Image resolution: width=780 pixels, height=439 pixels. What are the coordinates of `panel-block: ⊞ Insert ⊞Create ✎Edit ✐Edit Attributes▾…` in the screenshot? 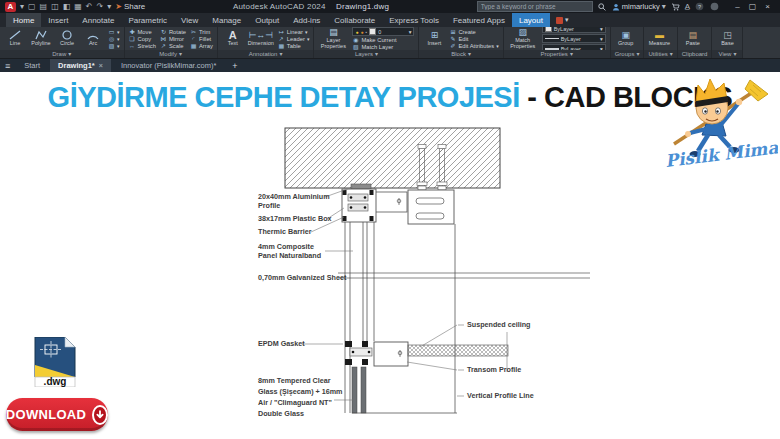 It's located at (461, 42).